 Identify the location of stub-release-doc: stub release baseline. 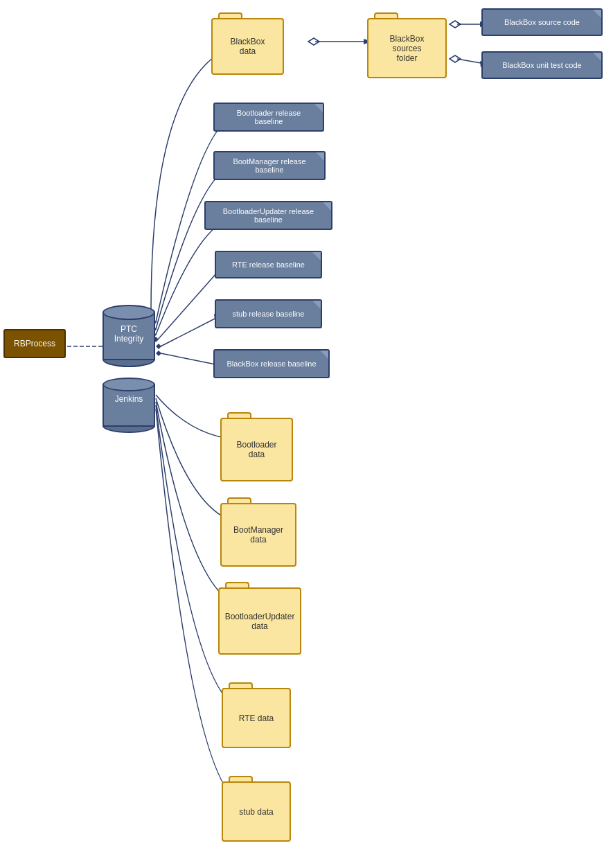
(269, 314).